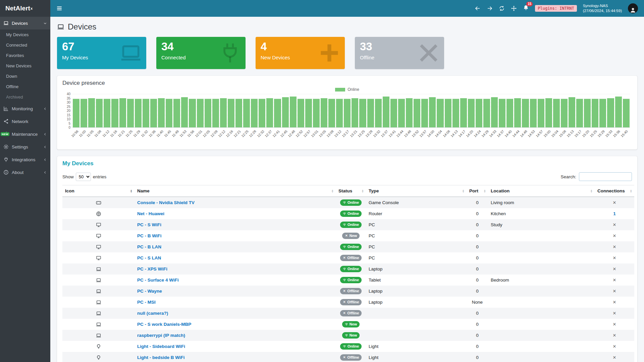 The image size is (644, 362). I want to click on device-name-link: PC - S LAN, so click(149, 258).